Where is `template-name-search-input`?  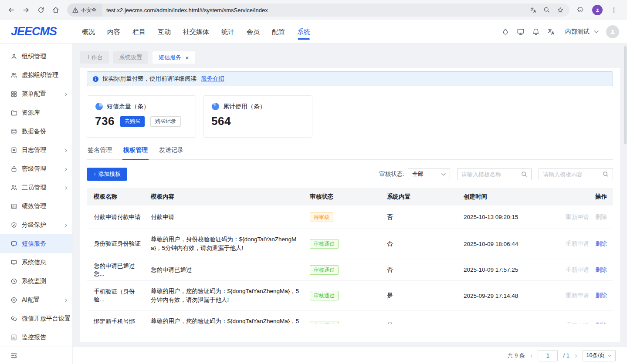 template-name-search-input is located at coordinates (490, 174).